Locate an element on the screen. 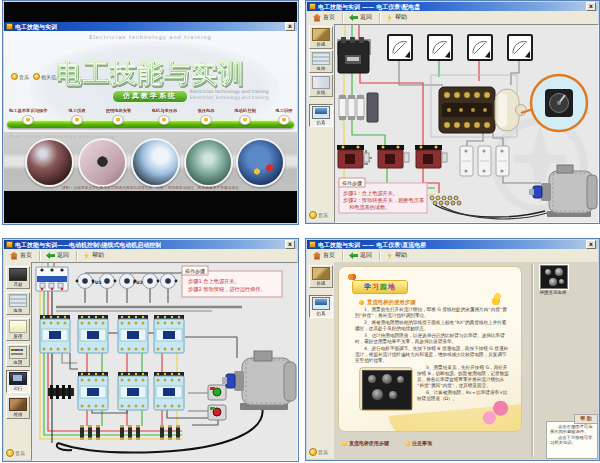  menu-item: 电机与变压器 is located at coordinates (164, 119).